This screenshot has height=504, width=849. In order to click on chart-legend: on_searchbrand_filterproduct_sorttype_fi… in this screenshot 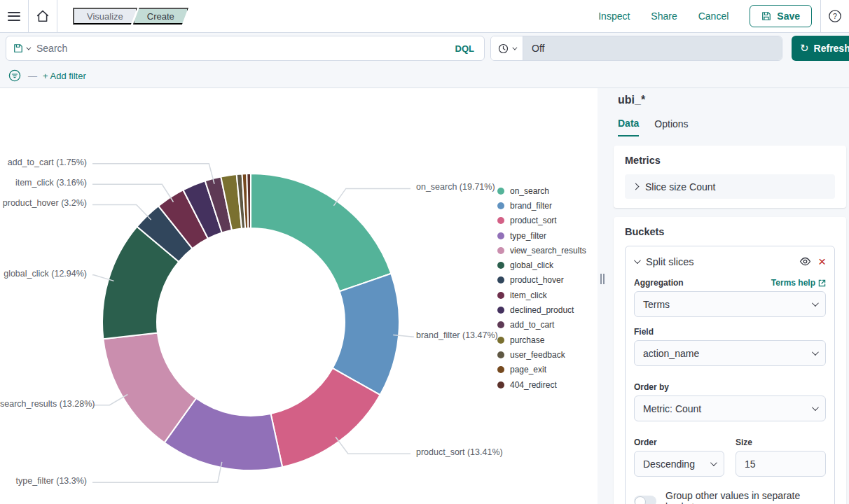, I will do `click(542, 288)`.